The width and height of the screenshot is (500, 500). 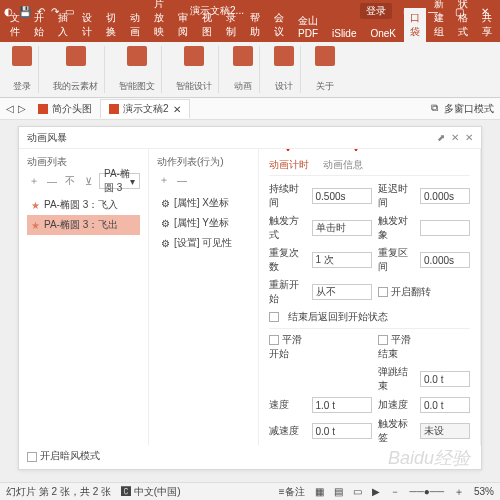 I want to click on animation-list-item: ★PA-椭圆 3：飞出, so click(x=84, y=225).